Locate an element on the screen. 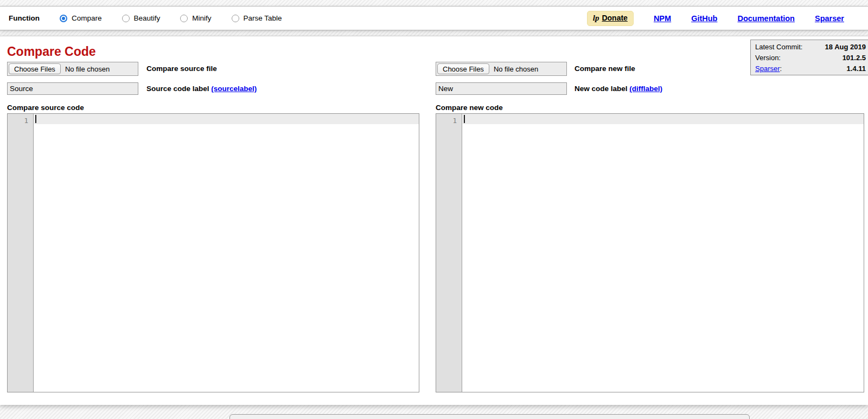  version-label: Version: is located at coordinates (768, 58).